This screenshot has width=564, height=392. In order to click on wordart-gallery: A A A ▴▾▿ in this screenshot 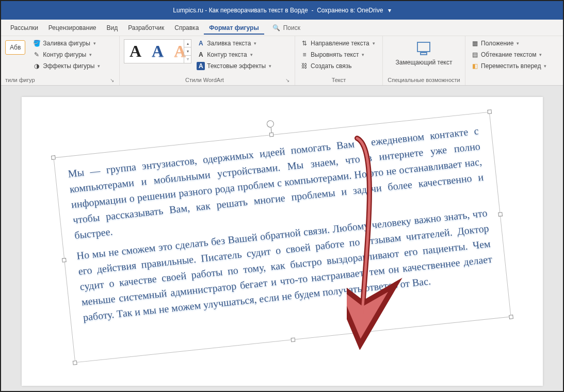, I will do `click(158, 52)`.